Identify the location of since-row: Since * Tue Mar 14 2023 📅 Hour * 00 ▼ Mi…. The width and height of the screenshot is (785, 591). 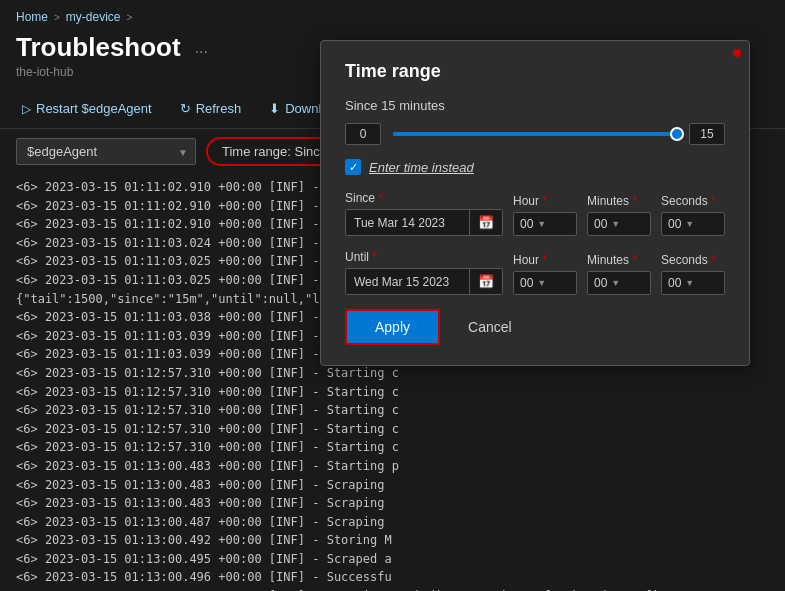
(535, 214).